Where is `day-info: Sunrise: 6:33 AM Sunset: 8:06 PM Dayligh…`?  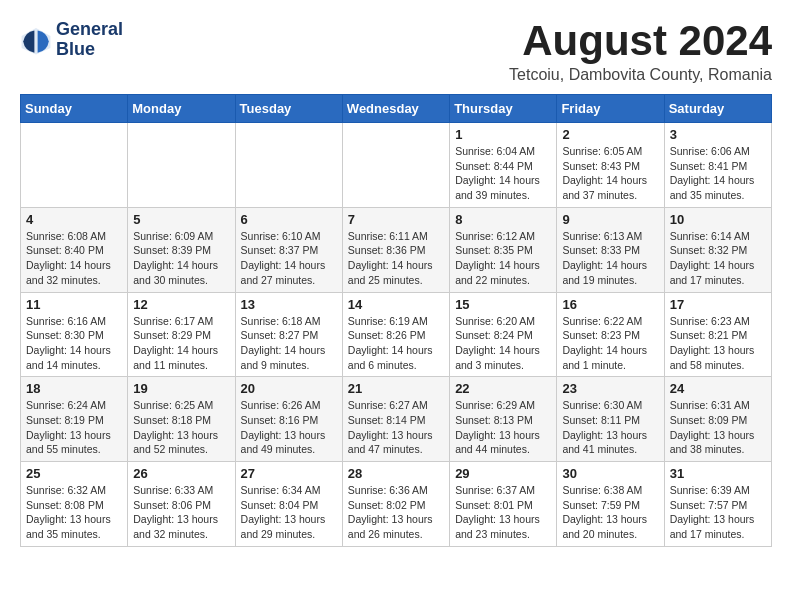
day-info: Sunrise: 6:33 AM Sunset: 8:06 PM Dayligh… is located at coordinates (181, 512).